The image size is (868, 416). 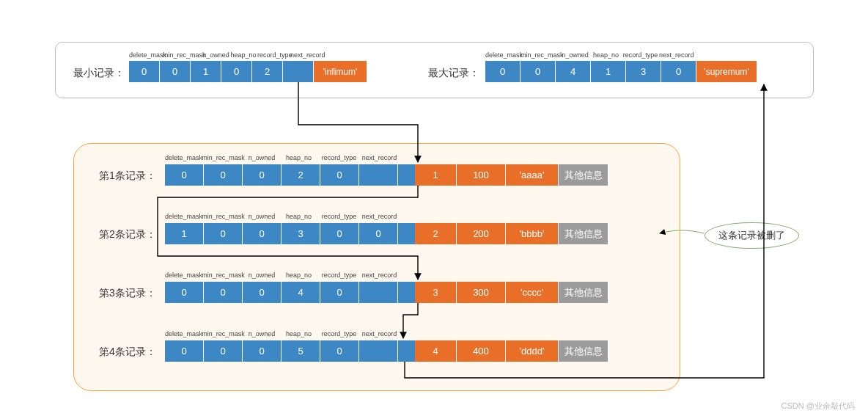 I want to click on data-cell: 300, so click(x=481, y=292).